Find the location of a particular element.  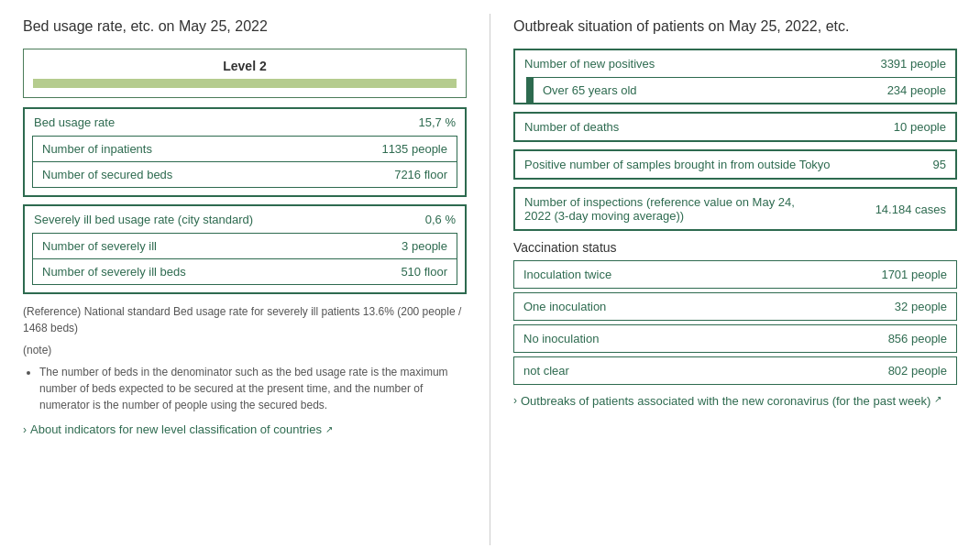

vacc-none-row: No inoculation 856 people is located at coordinates (735, 339).